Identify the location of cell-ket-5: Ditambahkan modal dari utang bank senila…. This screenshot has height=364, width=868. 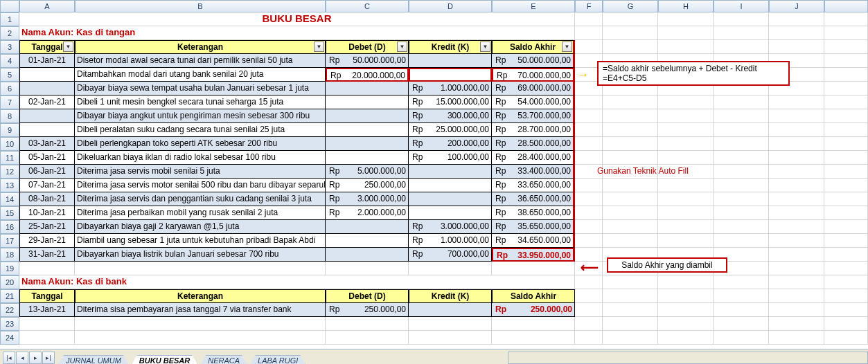
(200, 75).